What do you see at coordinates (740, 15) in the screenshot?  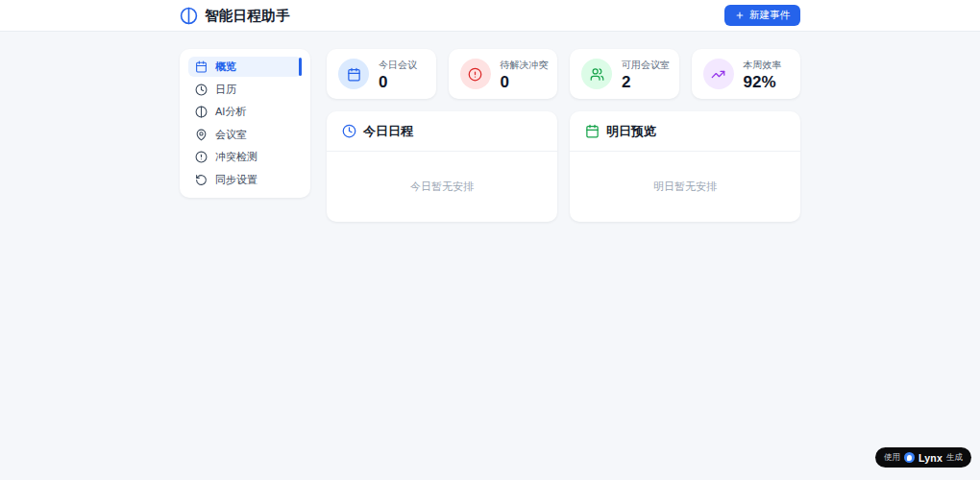 I see `plus-icon` at bounding box center [740, 15].